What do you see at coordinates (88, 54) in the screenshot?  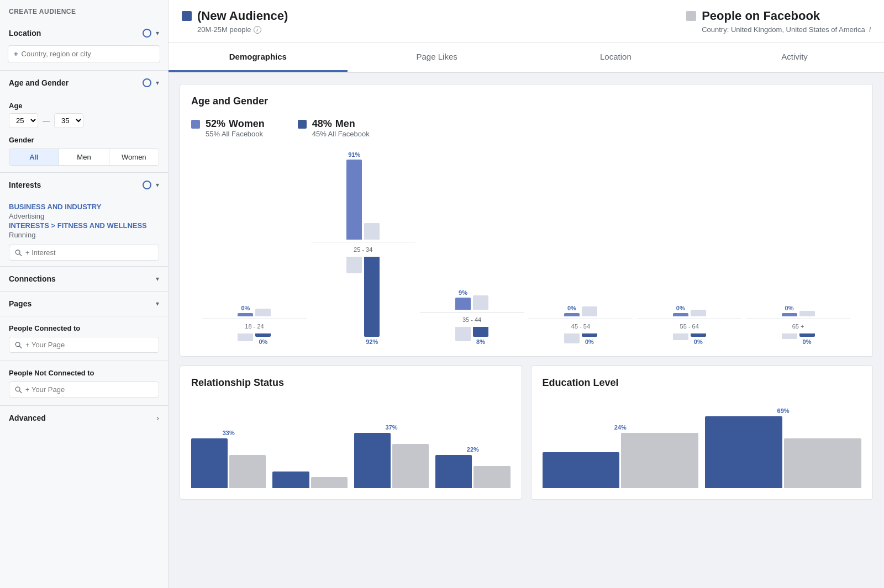 I see `location-input` at bounding box center [88, 54].